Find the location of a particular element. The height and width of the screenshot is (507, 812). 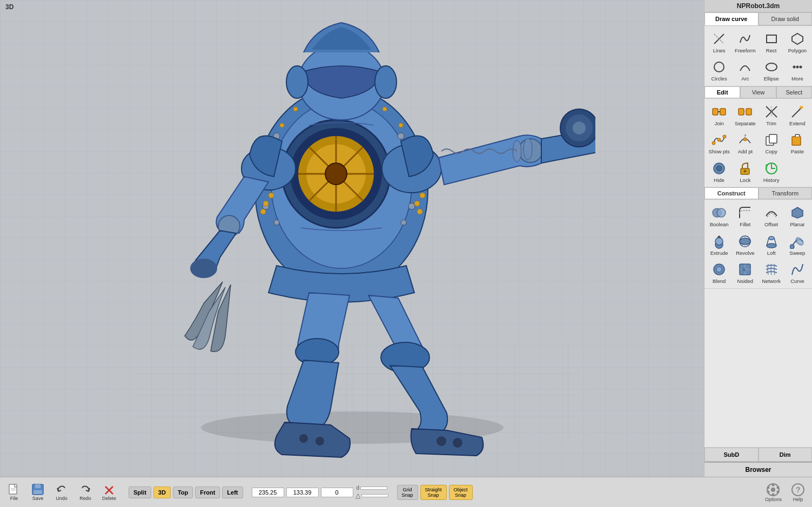

tool-join-label: Join is located at coordinates (719, 124).